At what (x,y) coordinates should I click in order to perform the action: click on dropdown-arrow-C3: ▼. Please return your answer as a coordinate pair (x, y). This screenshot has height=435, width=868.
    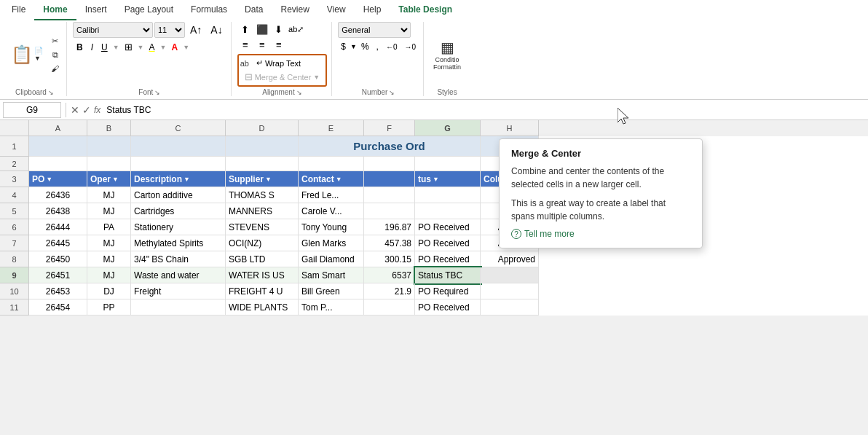
    Looking at the image, I should click on (186, 179).